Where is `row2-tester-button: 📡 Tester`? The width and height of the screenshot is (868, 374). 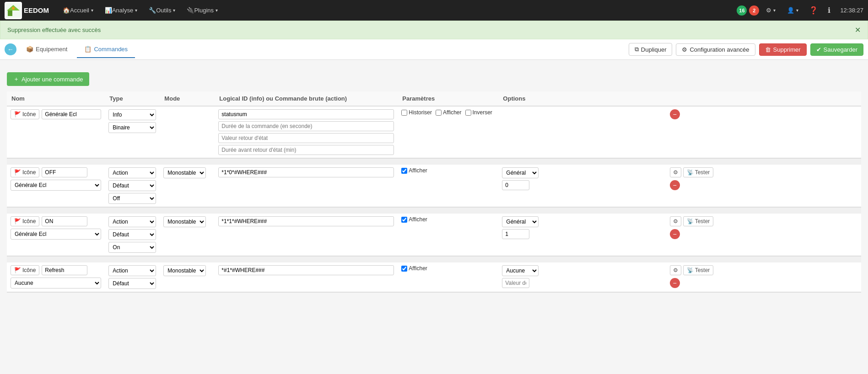
row2-tester-button: 📡 Tester is located at coordinates (698, 172).